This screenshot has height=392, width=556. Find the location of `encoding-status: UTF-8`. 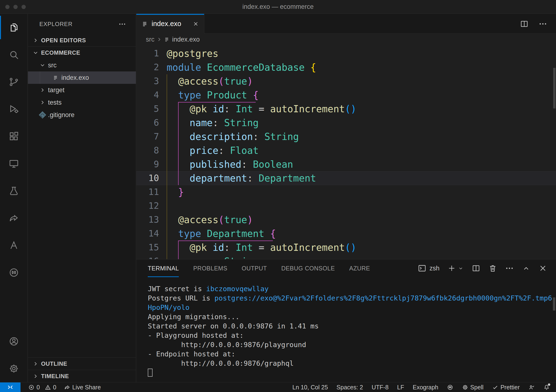

encoding-status: UTF-8 is located at coordinates (380, 387).